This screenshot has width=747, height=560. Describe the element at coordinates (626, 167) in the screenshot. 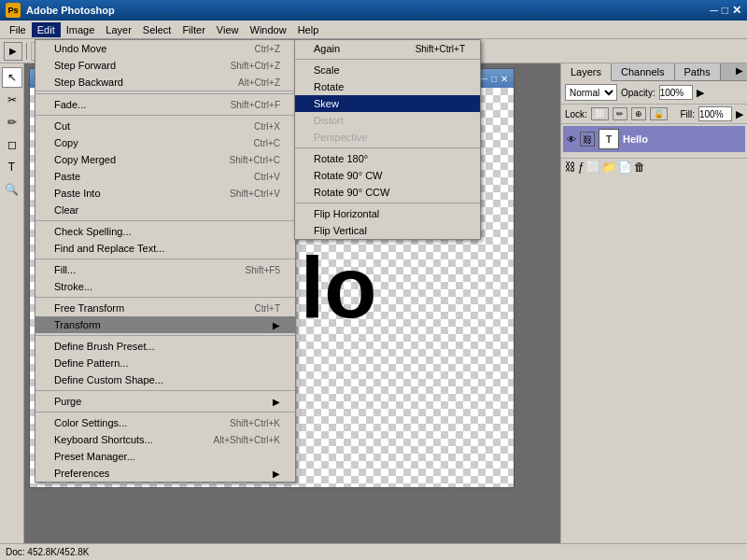

I see `layer-new-button: 📄` at that location.